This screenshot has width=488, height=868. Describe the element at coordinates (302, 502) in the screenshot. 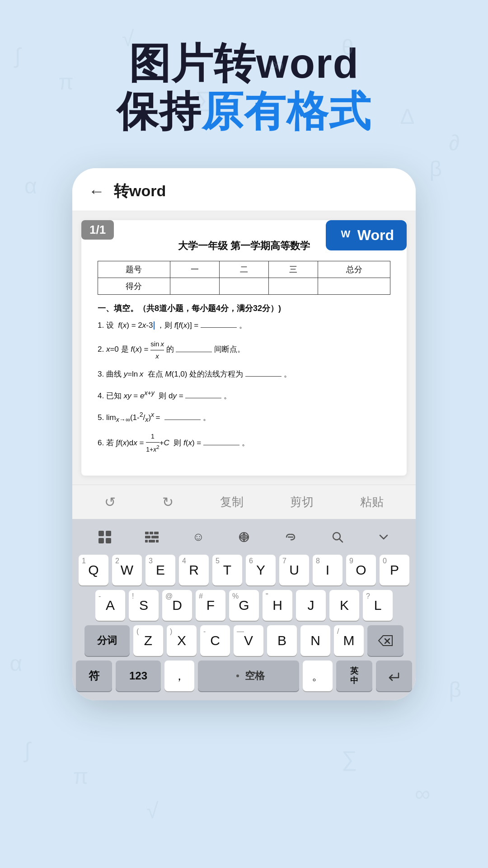

I see `cut-button: 剪切` at that location.